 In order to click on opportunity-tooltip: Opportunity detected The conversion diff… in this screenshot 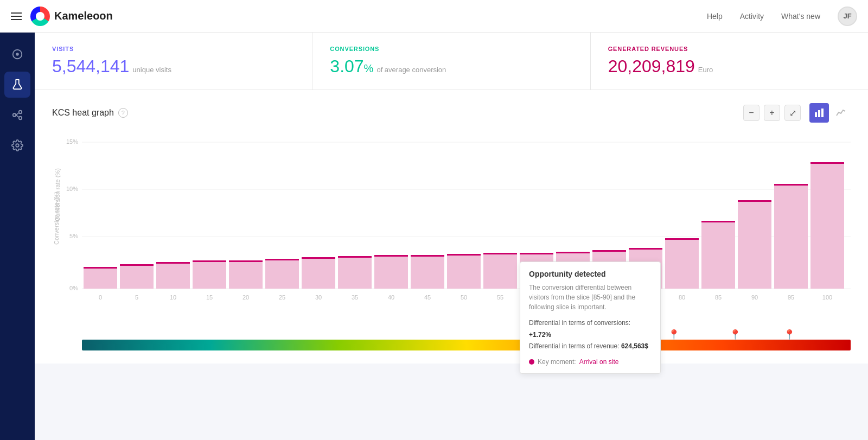, I will do `click(590, 318)`.